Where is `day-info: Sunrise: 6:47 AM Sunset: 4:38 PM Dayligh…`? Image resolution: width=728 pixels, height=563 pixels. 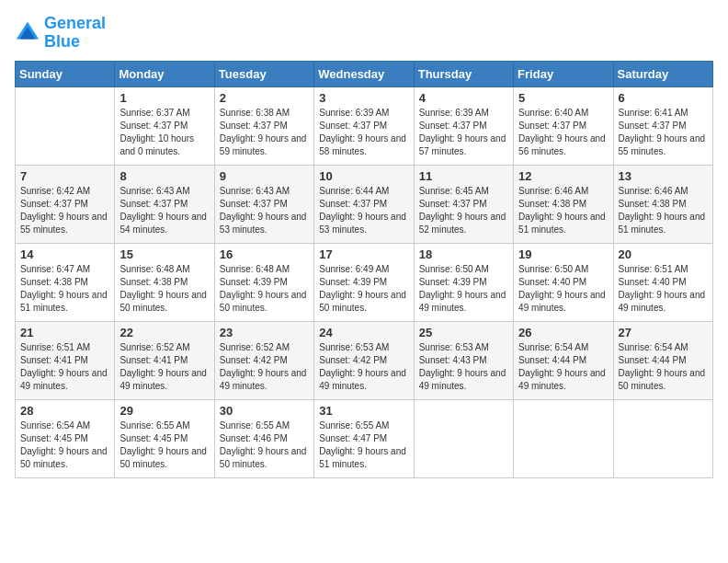 day-info: Sunrise: 6:47 AM Sunset: 4:38 PM Dayligh… is located at coordinates (64, 289).